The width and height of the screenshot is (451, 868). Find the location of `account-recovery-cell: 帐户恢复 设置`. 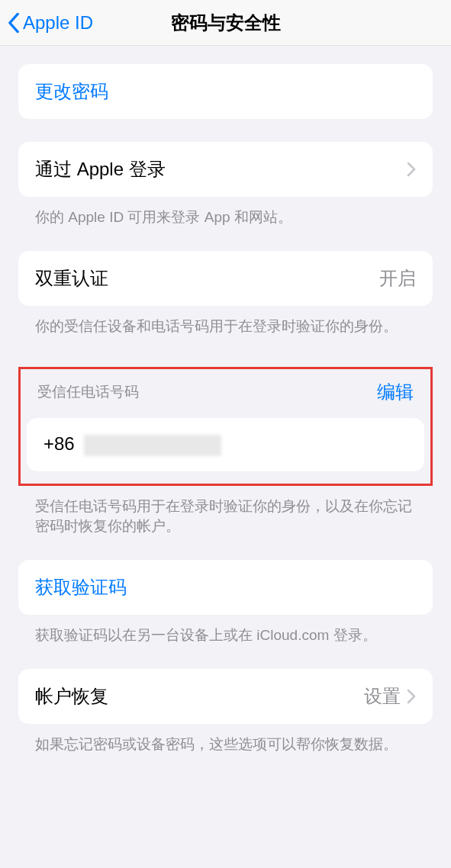

account-recovery-cell: 帐户恢复 设置 is located at coordinates (226, 696).